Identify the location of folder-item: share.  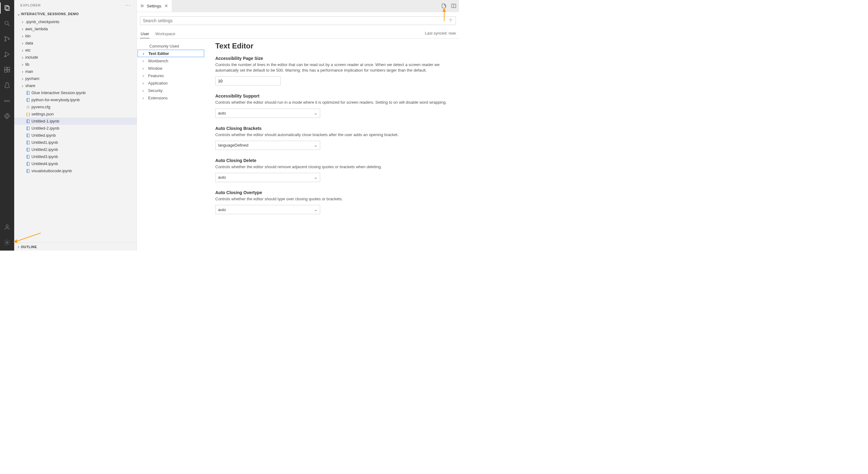
(75, 86).